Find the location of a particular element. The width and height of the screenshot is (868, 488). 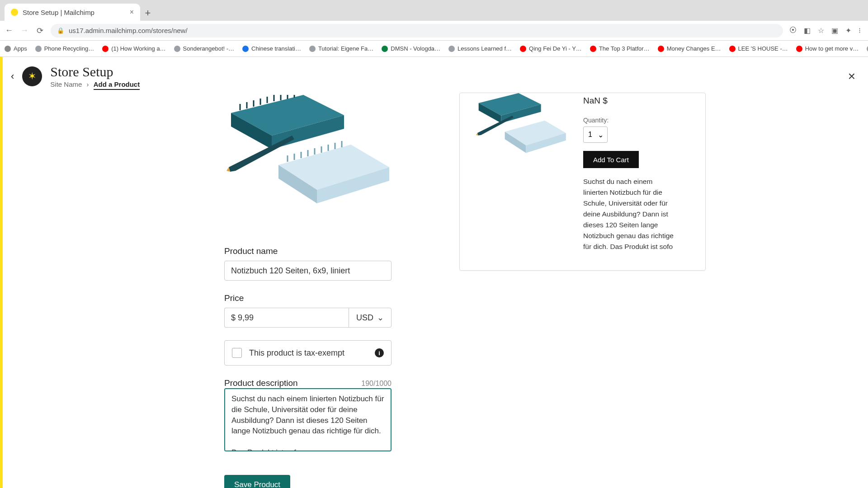

bookmark-label: Chinese translati… is located at coordinates (276, 49).